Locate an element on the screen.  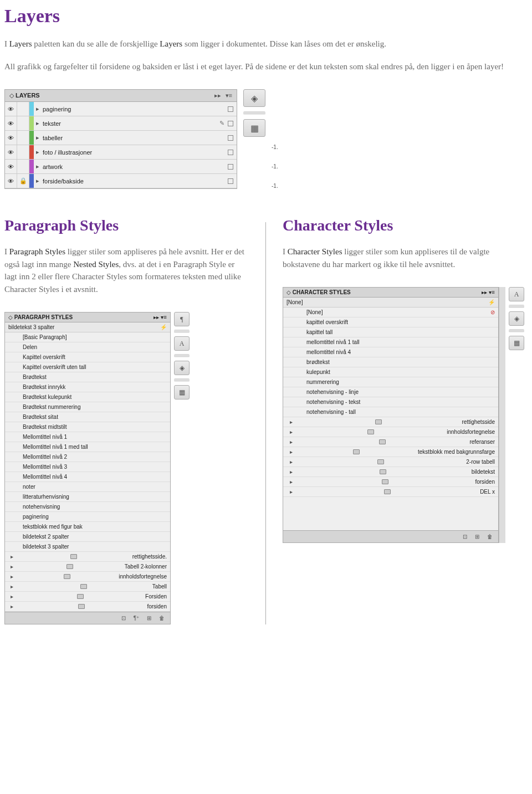
style-folder: ▸tekstblokk med bakgrunnsfarge is located at coordinates (391, 452).